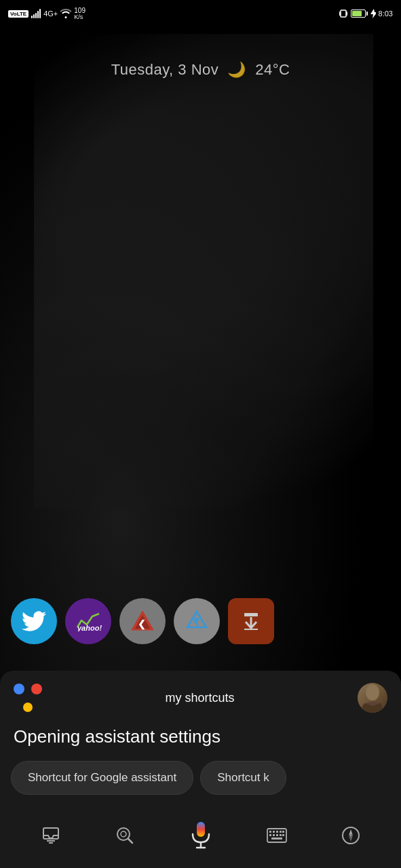  I want to click on mic-icon, so click(201, 835).